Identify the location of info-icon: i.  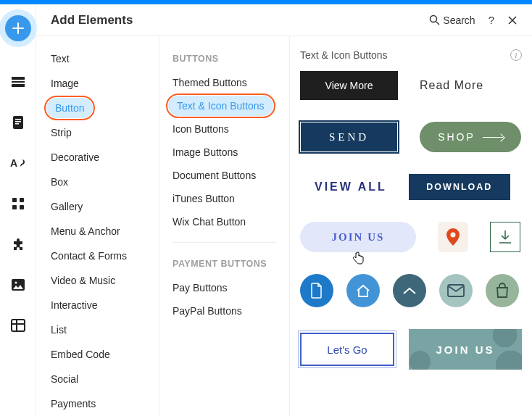
(516, 55).